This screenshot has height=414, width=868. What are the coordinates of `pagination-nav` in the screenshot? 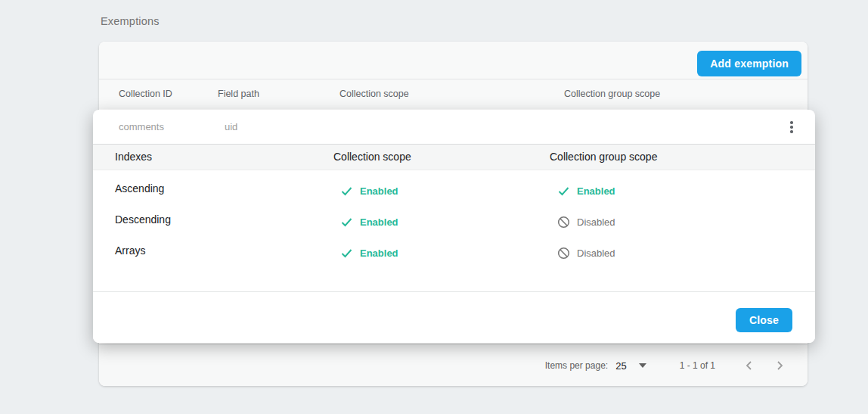 It's located at (764, 366).